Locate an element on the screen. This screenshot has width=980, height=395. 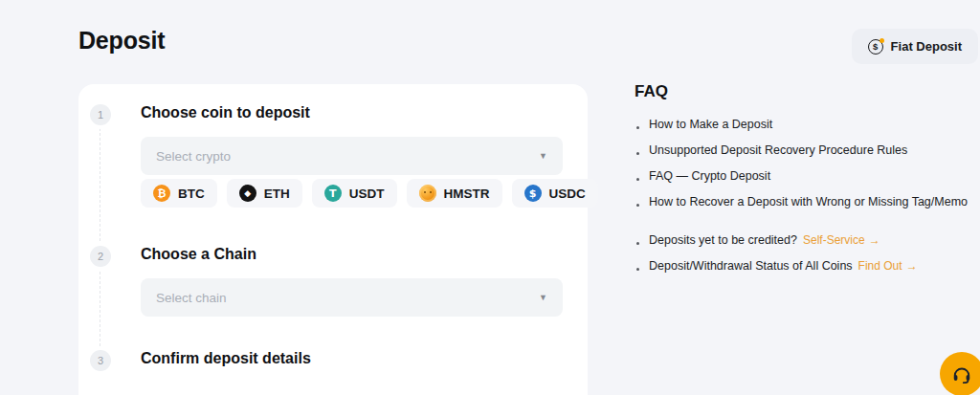
coin-chip-hmstr: HMSTR is located at coordinates (455, 193).